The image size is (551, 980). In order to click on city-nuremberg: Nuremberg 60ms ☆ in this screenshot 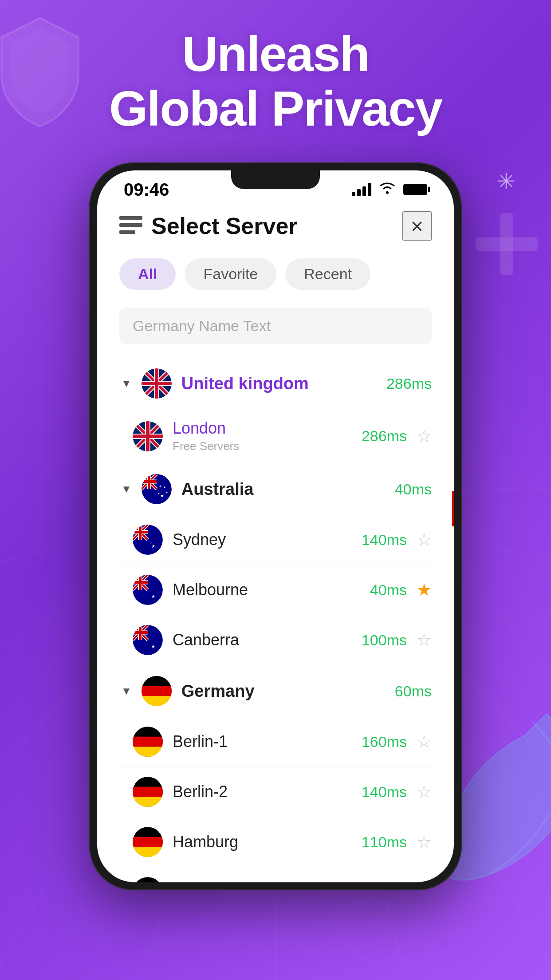, I will do `click(276, 875)`.